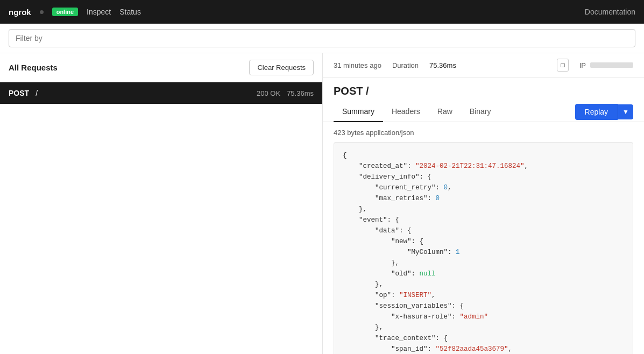 The width and height of the screenshot is (644, 354). What do you see at coordinates (357, 66) in the screenshot?
I see `request-time: 31 minutes ago` at bounding box center [357, 66].